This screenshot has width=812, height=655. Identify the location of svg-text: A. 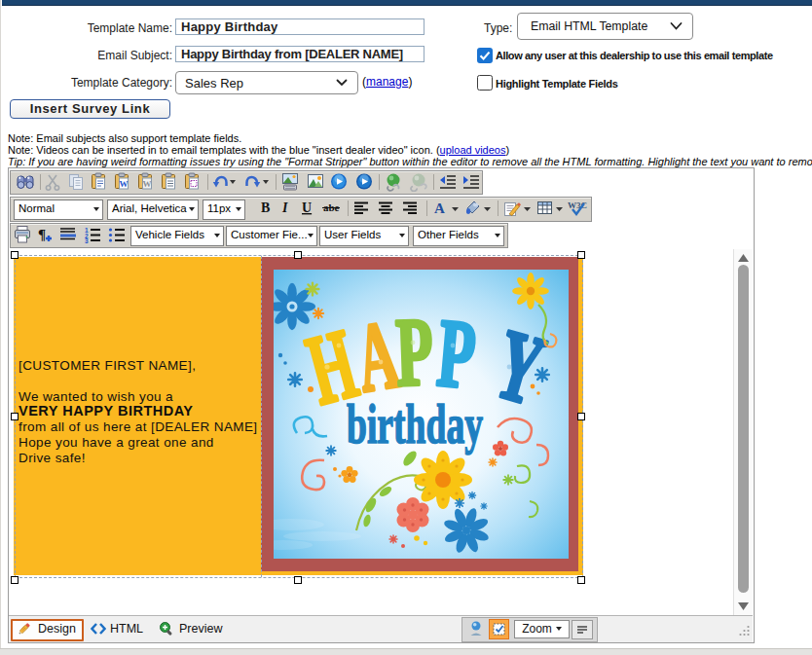
(440, 208).